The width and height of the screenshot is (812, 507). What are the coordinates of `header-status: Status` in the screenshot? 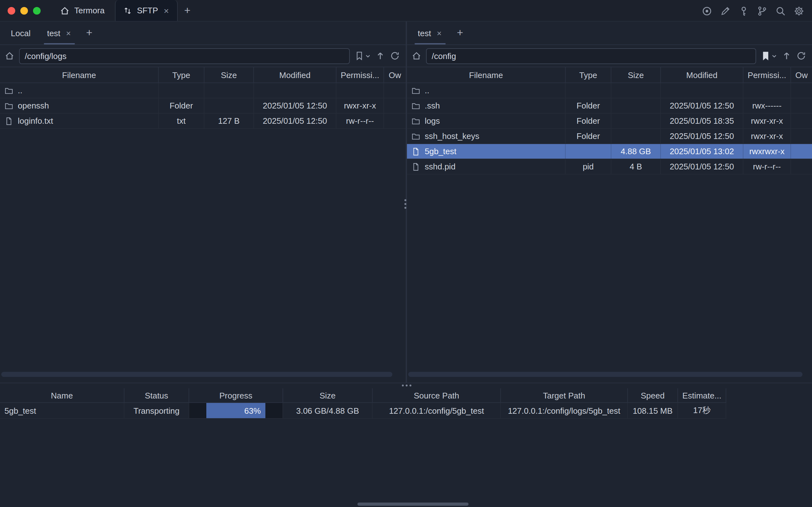 It's located at (157, 395).